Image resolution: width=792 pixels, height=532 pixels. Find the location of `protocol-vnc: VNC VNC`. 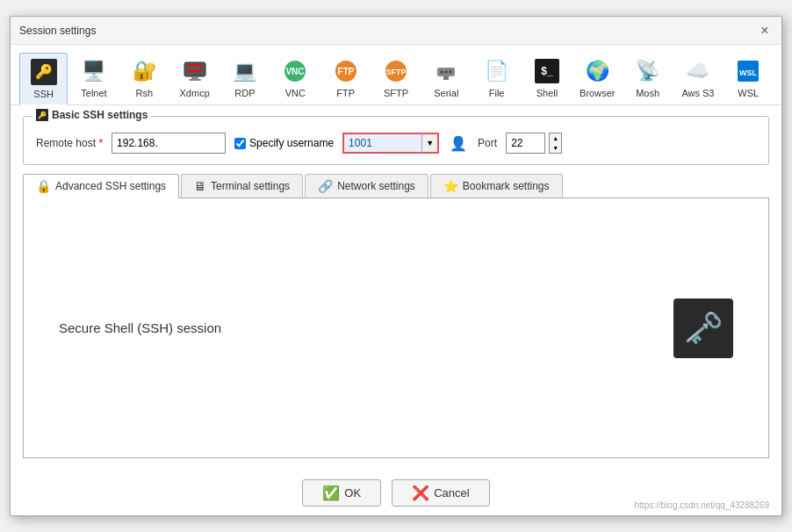

protocol-vnc: VNC VNC is located at coordinates (295, 78).